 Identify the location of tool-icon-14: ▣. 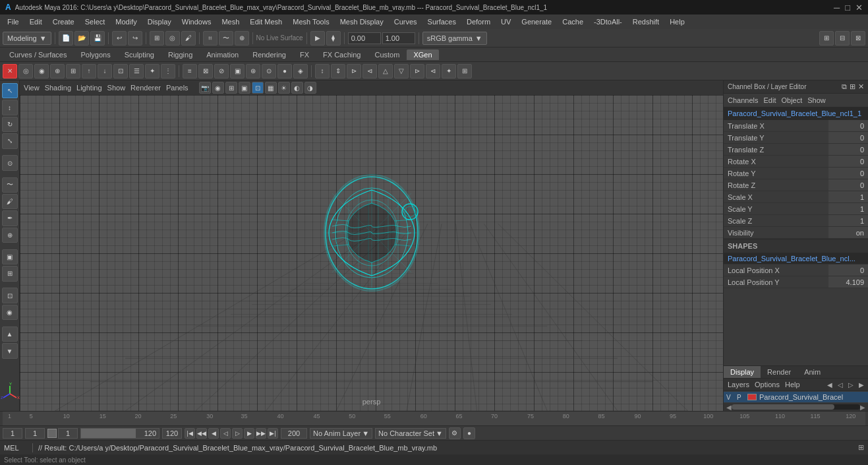
(237, 71).